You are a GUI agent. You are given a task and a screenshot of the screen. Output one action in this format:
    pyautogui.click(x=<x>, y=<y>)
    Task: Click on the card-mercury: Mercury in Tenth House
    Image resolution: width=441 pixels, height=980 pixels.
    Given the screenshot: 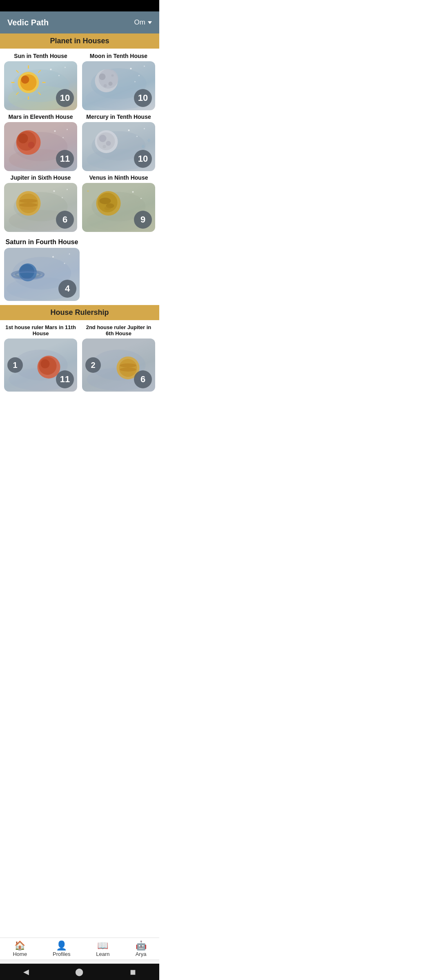 What is the action you would take?
    pyautogui.click(x=118, y=142)
    